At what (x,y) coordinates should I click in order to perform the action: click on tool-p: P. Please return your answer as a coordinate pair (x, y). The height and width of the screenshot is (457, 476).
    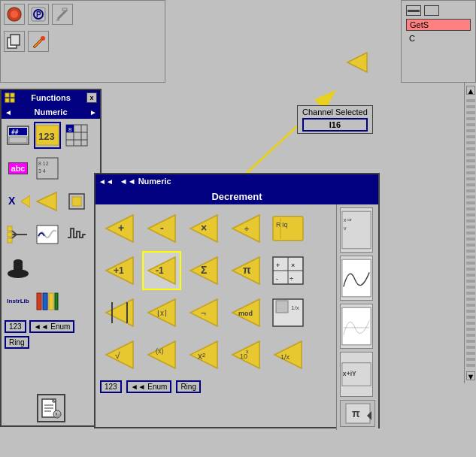
    Looking at the image, I should click on (38, 14).